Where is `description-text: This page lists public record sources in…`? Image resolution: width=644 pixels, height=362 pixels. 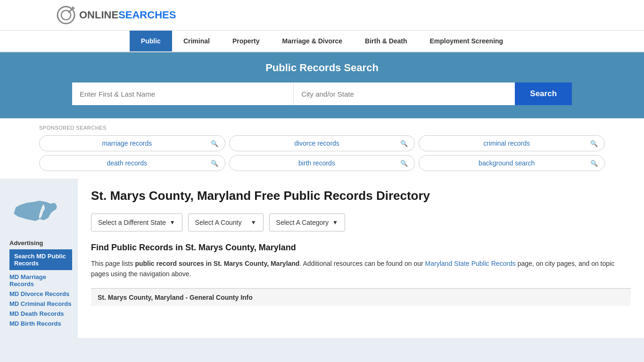
description-text: This page lists public record sources in… is located at coordinates (361, 269).